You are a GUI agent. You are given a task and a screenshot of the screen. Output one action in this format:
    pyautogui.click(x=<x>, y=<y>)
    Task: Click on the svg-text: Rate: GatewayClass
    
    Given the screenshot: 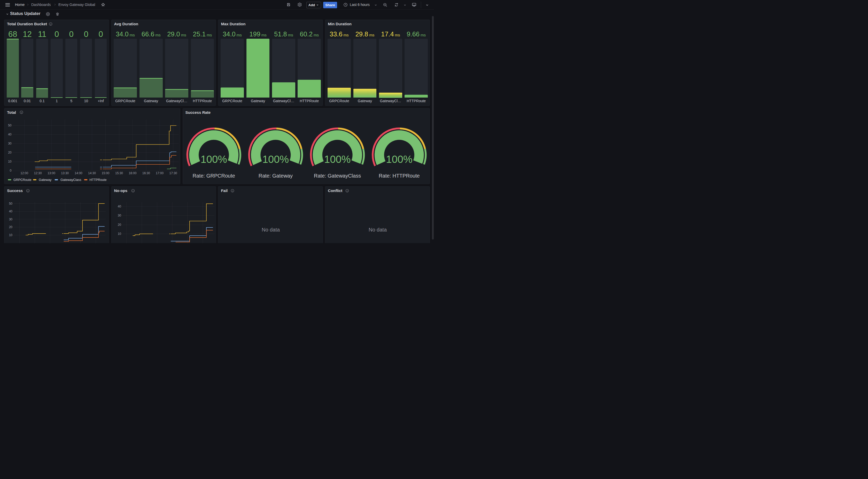 What is the action you would take?
    pyautogui.click(x=338, y=176)
    